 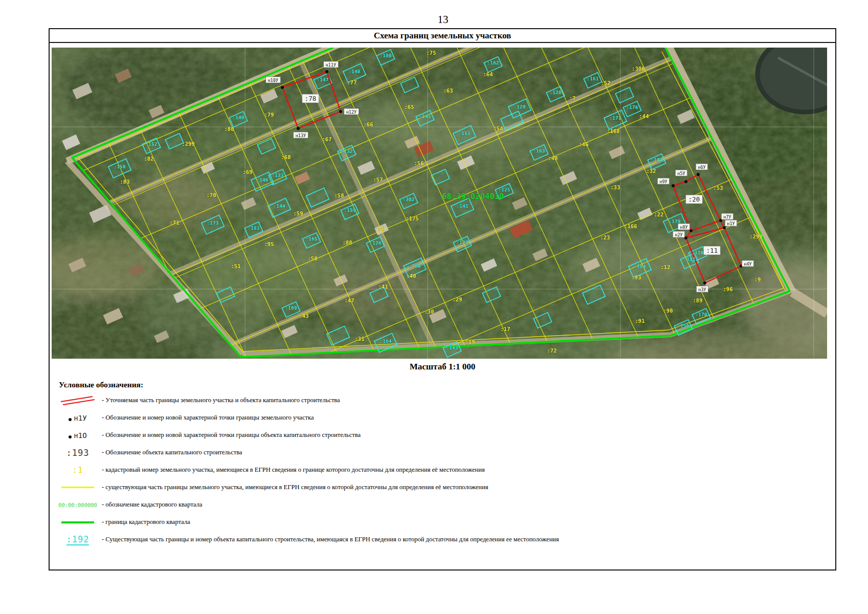 I want to click on parcel-number-label: :59, so click(x=299, y=213).